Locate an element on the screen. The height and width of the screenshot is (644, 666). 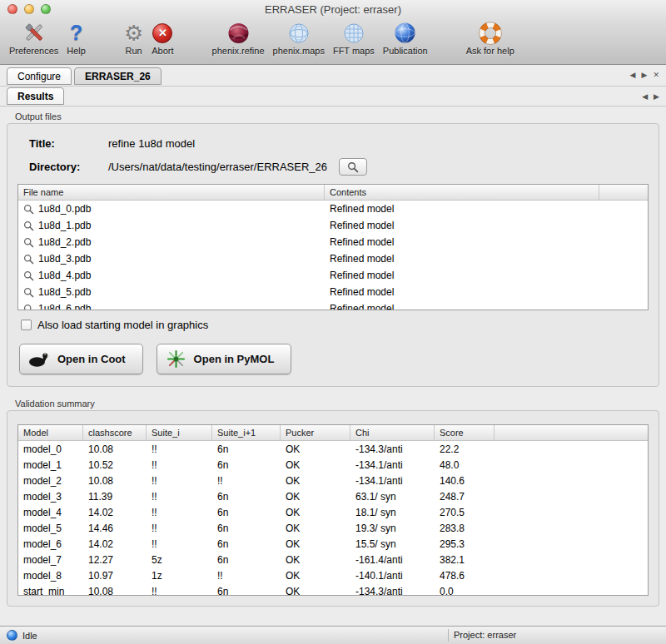
open-in-pymol-label: Open in PyMOL is located at coordinates (235, 359).